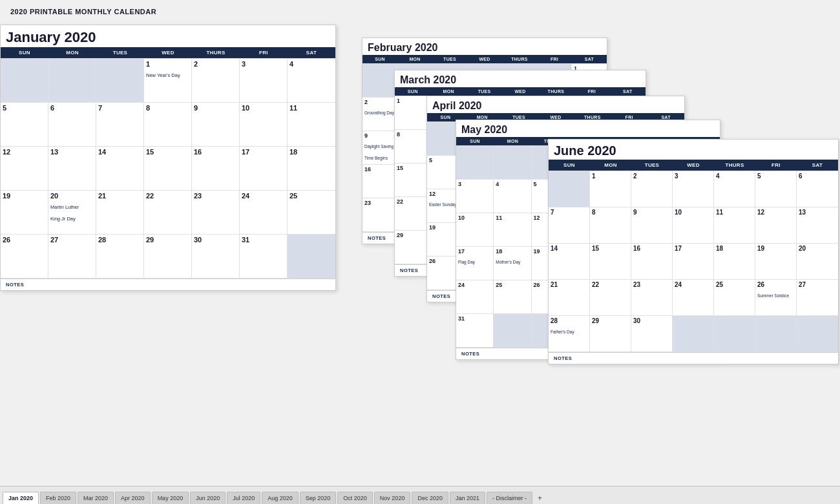 This screenshot has height=504, width=840. Describe the element at coordinates (569, 298) in the screenshot. I see `table-row: 21` at that location.